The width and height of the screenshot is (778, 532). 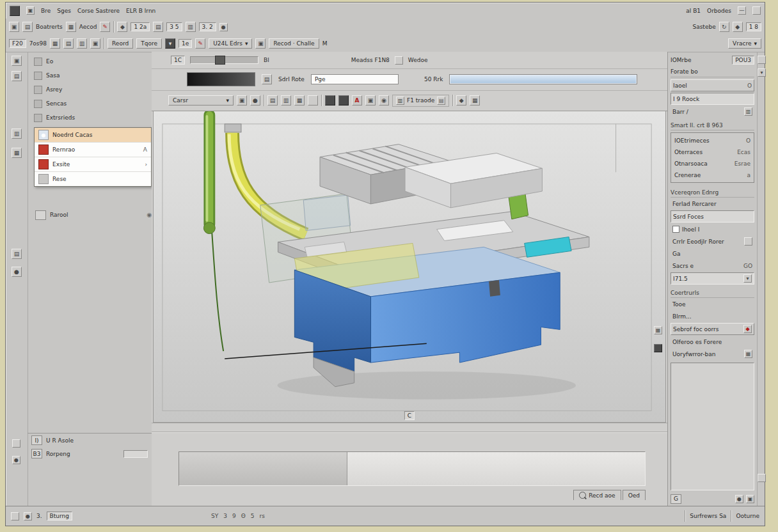 What do you see at coordinates (90, 104) in the screenshot?
I see `tree-item: Sencas` at bounding box center [90, 104].